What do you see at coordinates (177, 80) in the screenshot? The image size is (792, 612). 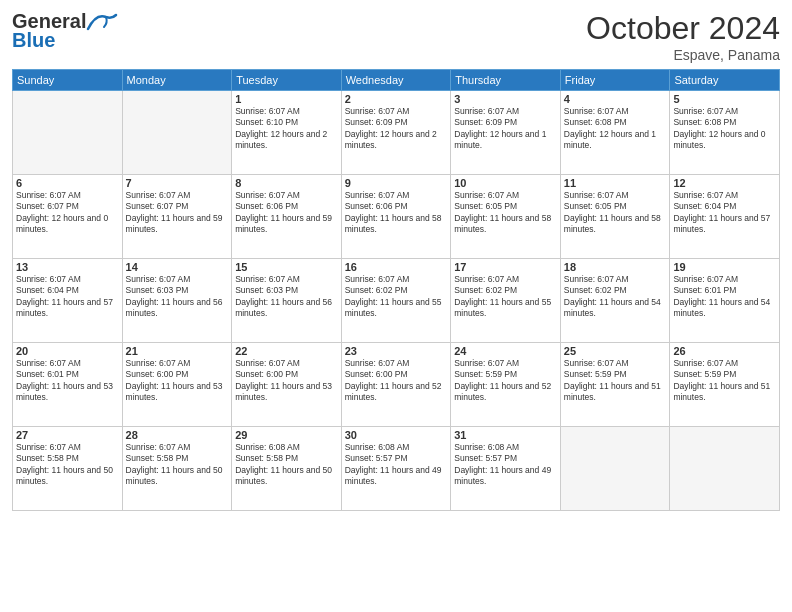 I see `calendar-day-header: Monday` at bounding box center [177, 80].